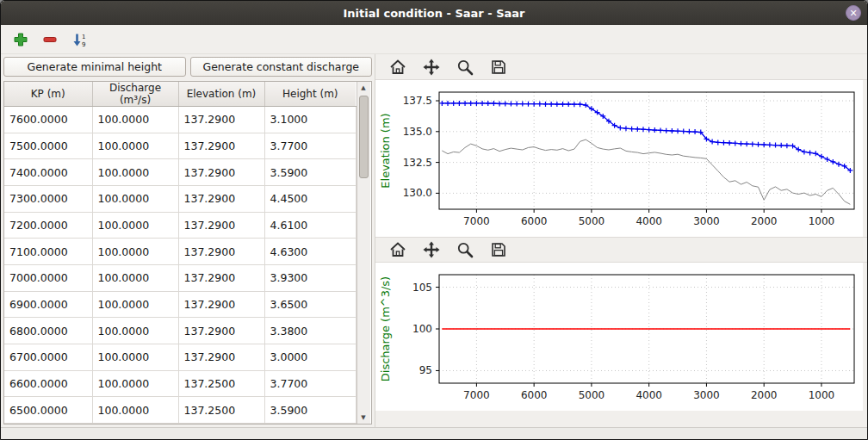 The width and height of the screenshot is (868, 440). Describe the element at coordinates (180, 121) in the screenshot. I see `table-row: 7600.0000100.0000137.29003.1000` at that location.